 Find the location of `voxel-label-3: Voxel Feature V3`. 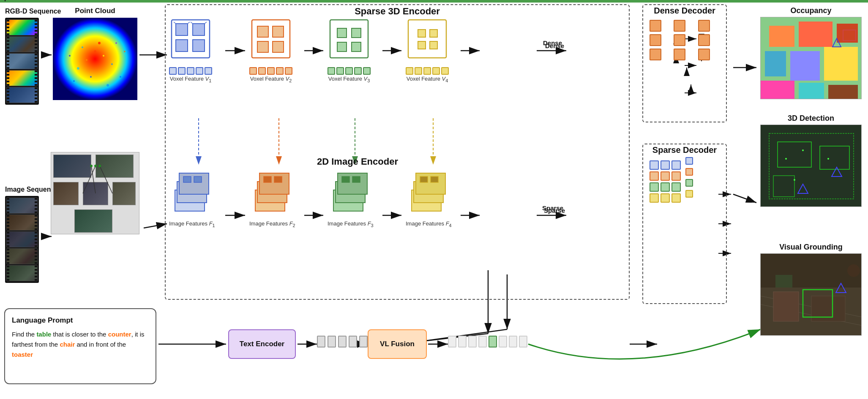

voxel-label-3: Voxel Feature V3 is located at coordinates (349, 79).